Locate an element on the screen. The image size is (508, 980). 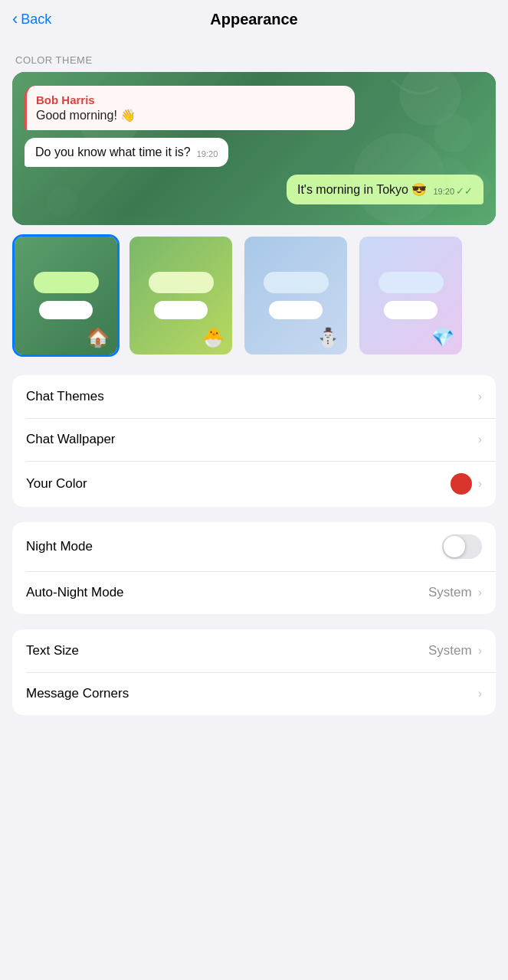
your-color-row: Your Color › is located at coordinates (254, 484).